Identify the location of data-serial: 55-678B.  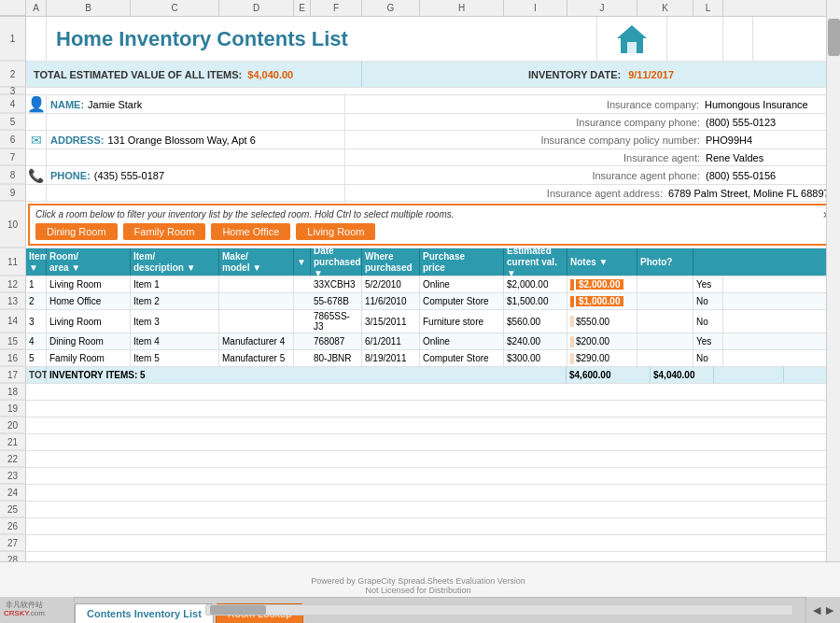
(336, 301).